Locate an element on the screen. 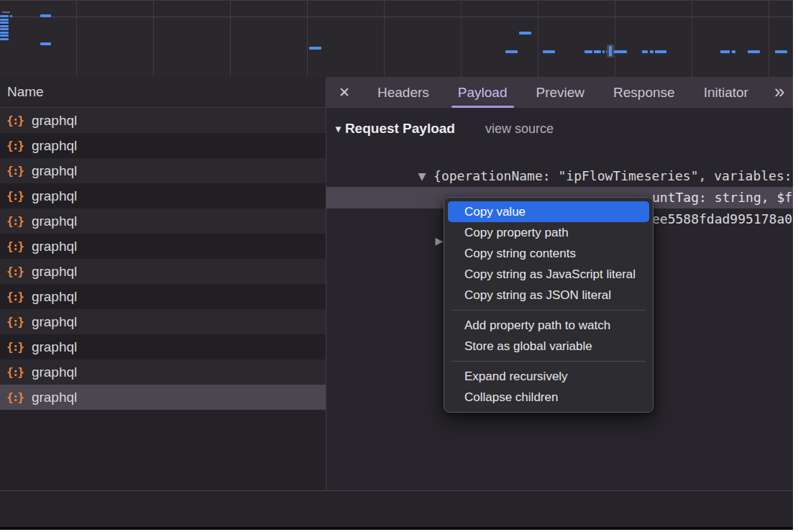  close-icon: ✕ is located at coordinates (344, 92).